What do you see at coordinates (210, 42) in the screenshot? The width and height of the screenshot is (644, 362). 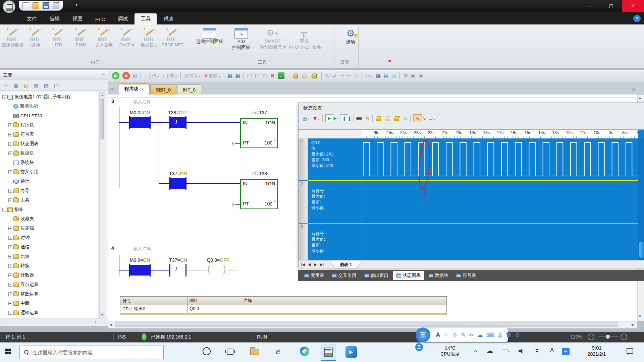 I see `motion-control-panel-button: ⌒ 运动控制面板` at bounding box center [210, 42].